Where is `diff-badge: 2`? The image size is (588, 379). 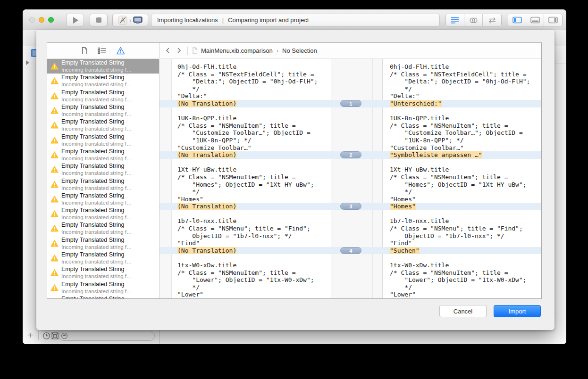 diff-badge: 2 is located at coordinates (351, 155).